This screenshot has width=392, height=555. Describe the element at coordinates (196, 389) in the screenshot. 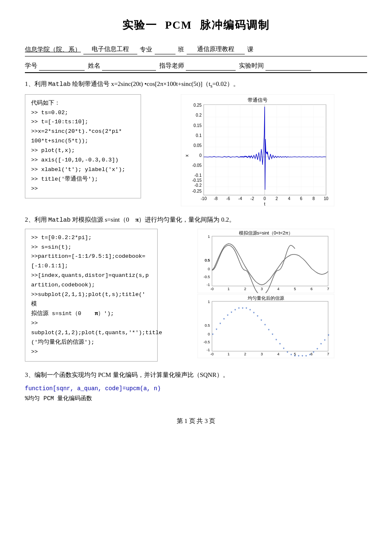

I see `function-line: function[sqnr, a_quan, code]=upcm(a, n)` at that location.